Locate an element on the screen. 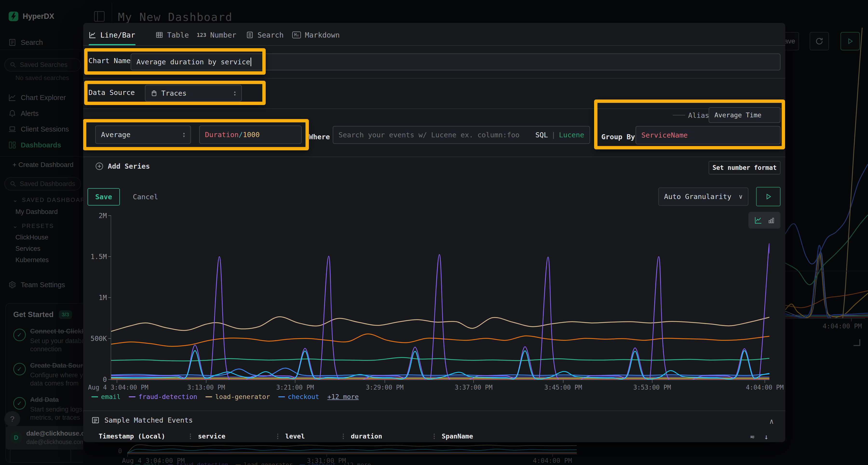 Image resolution: width=868 pixels, height=465 pixels. run-query-button is located at coordinates (768, 197).